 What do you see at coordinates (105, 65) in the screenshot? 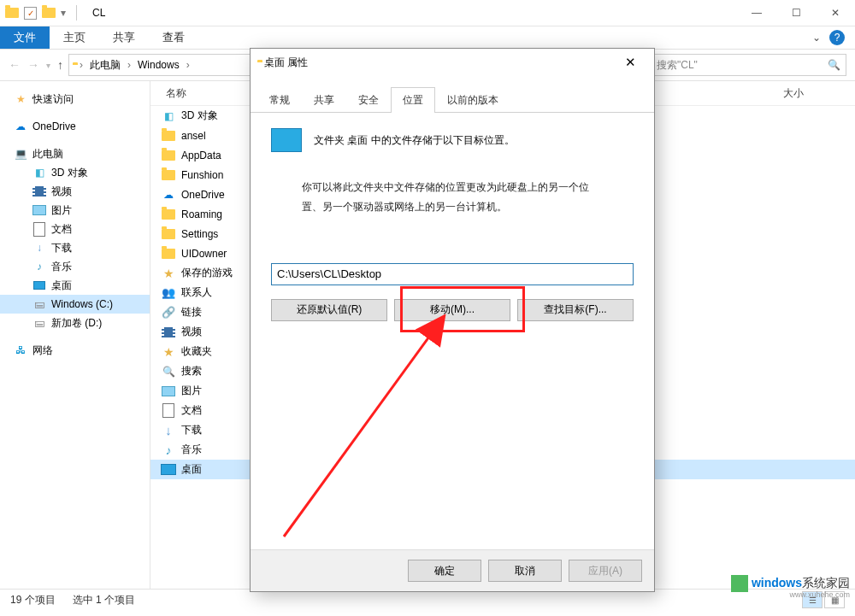
I see `breadcrumb: 此电脑` at bounding box center [105, 65].